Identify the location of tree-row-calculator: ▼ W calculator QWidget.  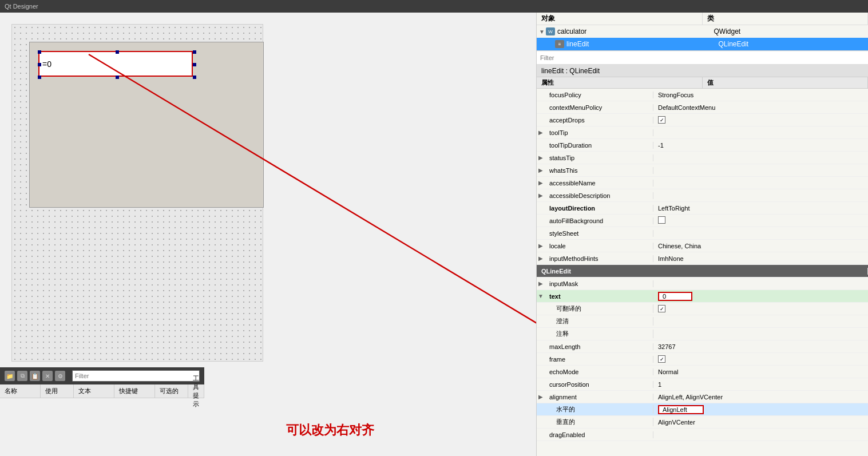
(703, 31).